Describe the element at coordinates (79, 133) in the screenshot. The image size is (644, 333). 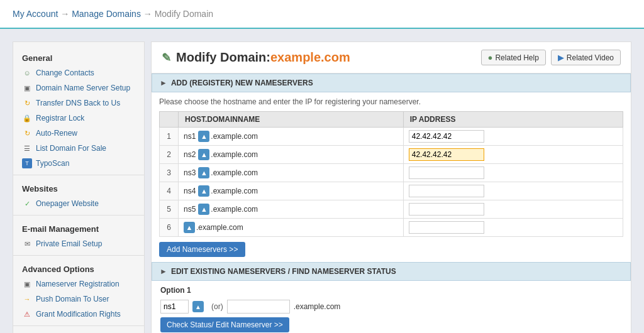
I see `sidebar-item-auto-renew: ↻ Auto-Renew` at that location.